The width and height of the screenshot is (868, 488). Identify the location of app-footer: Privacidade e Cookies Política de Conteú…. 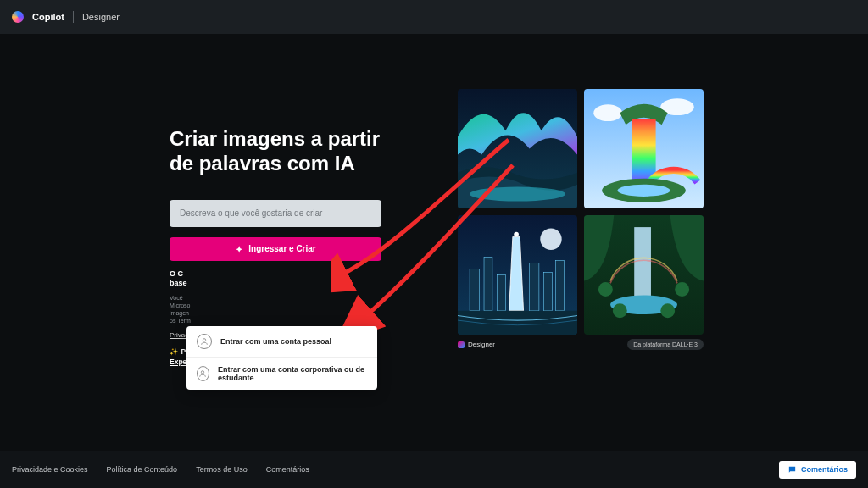
(434, 469).